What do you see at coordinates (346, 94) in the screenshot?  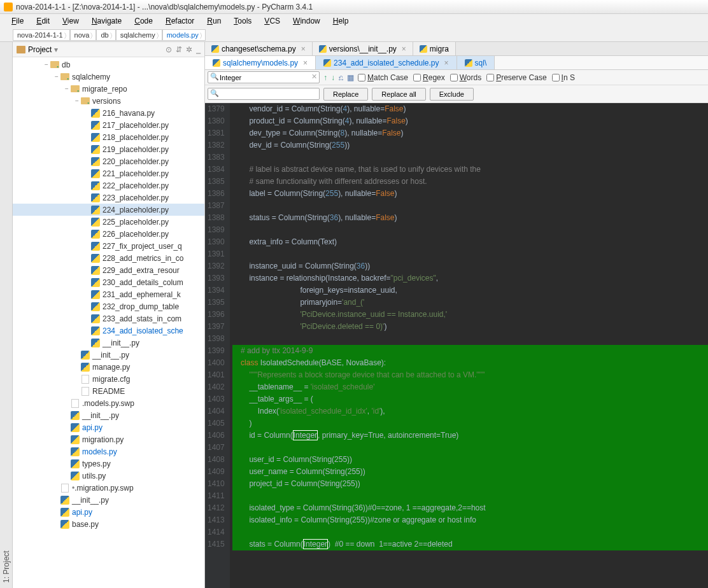 I see `replace-button: Replace` at bounding box center [346, 94].